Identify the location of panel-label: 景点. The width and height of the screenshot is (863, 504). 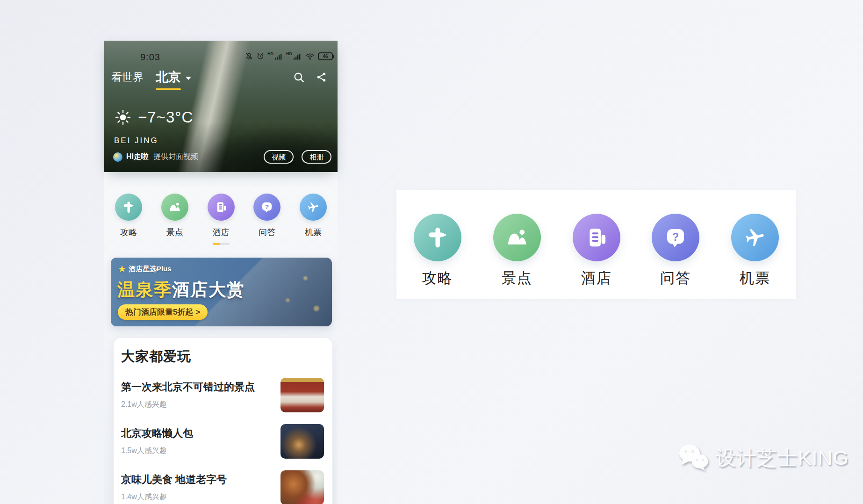
(517, 278).